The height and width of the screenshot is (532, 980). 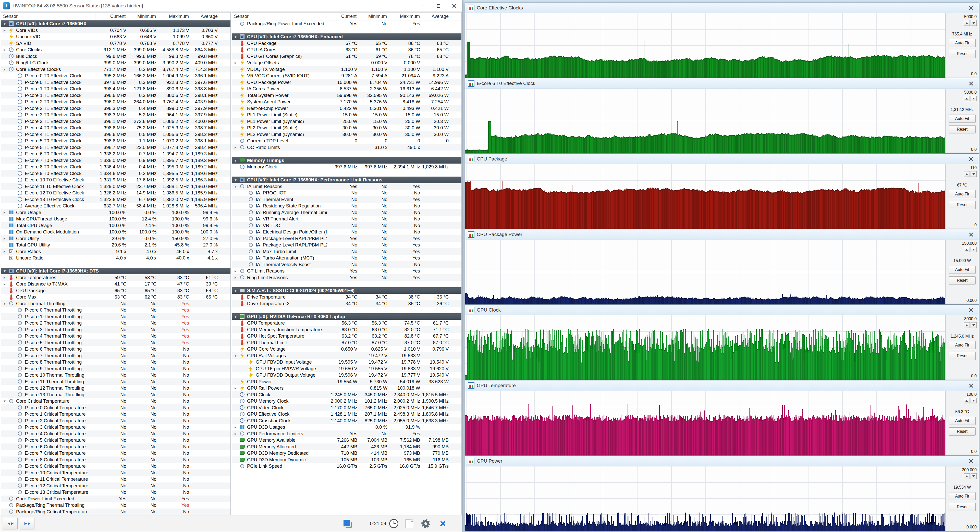 I want to click on sensor-row: P-core 2 Thermal ThrottlingNoNoYes, so click(x=116, y=323).